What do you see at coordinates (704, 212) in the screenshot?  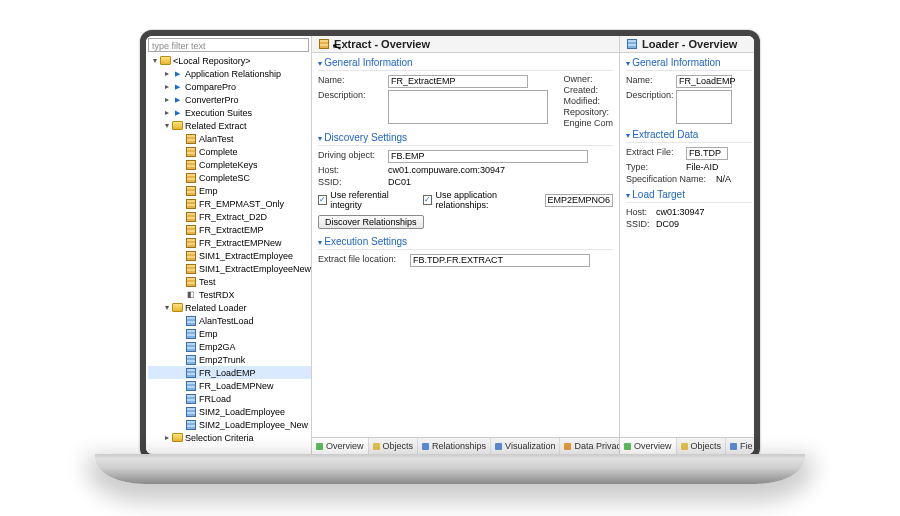 I see `loader-host-value: cw01:30947` at bounding box center [704, 212].